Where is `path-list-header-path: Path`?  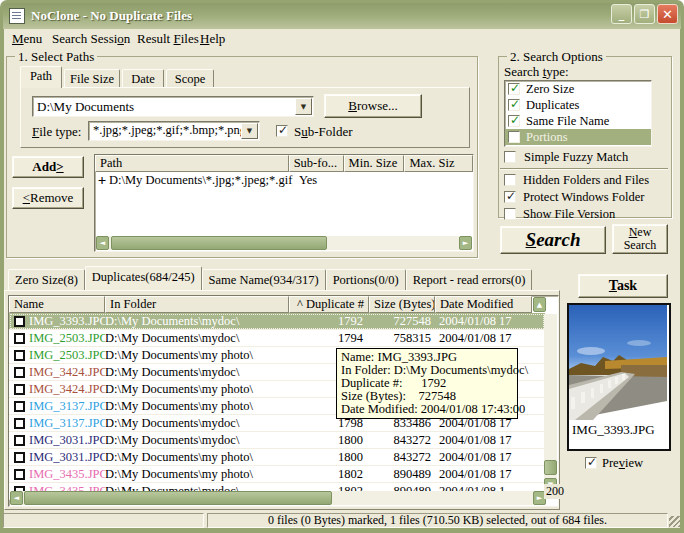 path-list-header-path: Path is located at coordinates (192, 164).